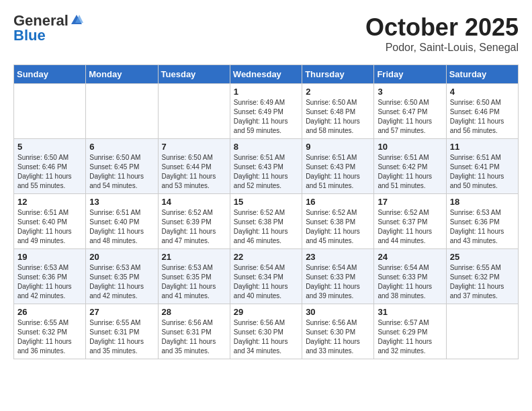  I want to click on weekday-header: Thursday, so click(339, 75).